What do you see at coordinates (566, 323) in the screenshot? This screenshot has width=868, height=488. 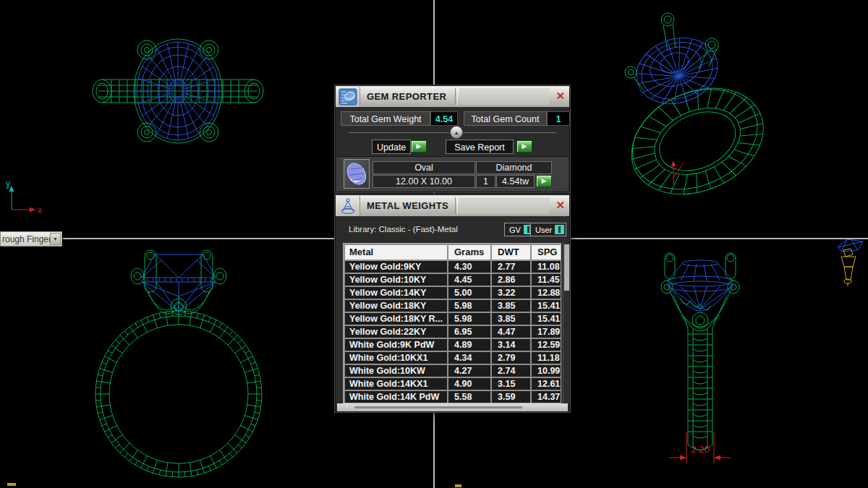 I see `vertical-scrollbar` at bounding box center [566, 323].